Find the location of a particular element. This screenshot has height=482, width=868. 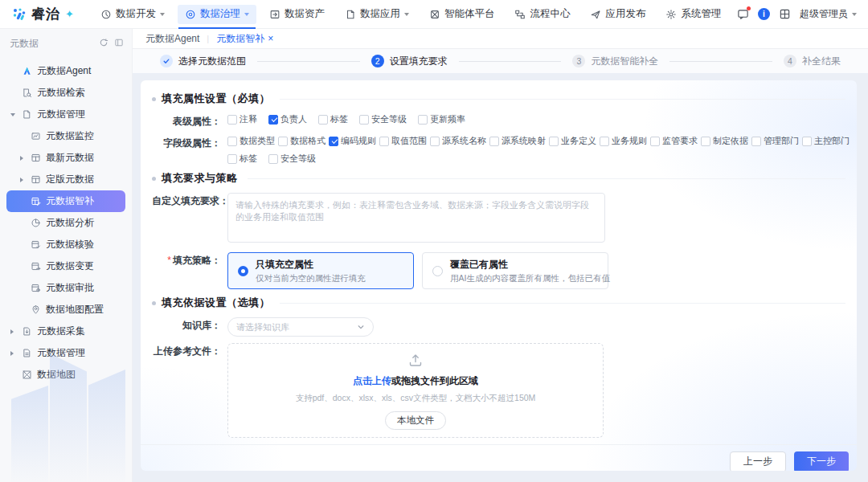

field-attr-11: 主控部门 is located at coordinates (826, 141).